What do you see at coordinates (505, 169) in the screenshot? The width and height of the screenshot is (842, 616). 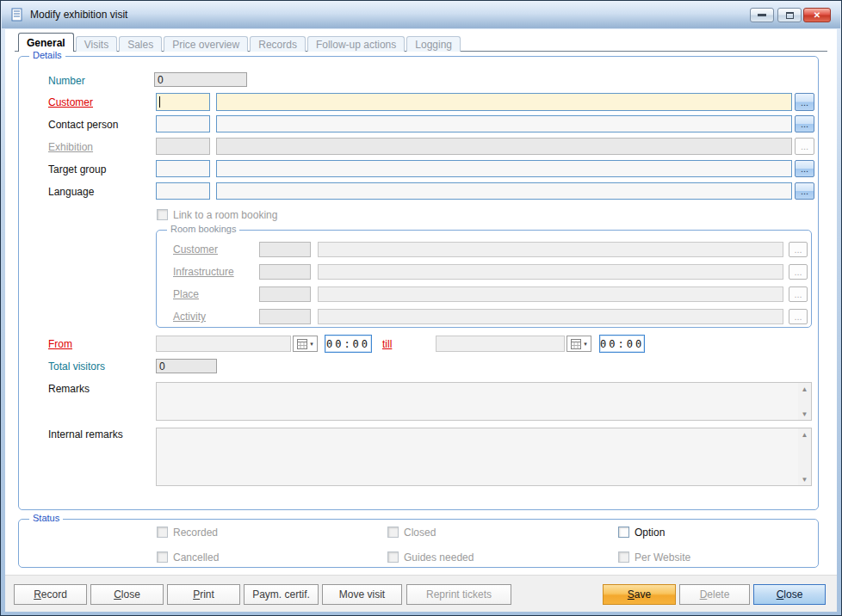 I see `target-group-name-input` at bounding box center [505, 169].